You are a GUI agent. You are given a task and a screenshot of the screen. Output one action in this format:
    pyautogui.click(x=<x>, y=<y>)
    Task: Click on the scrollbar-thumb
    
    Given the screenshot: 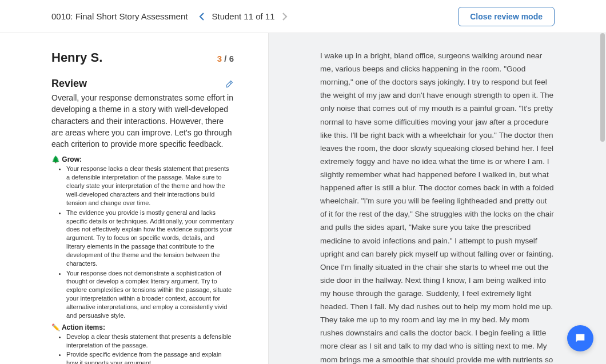 What is the action you would take?
    pyautogui.click(x=603, y=87)
    